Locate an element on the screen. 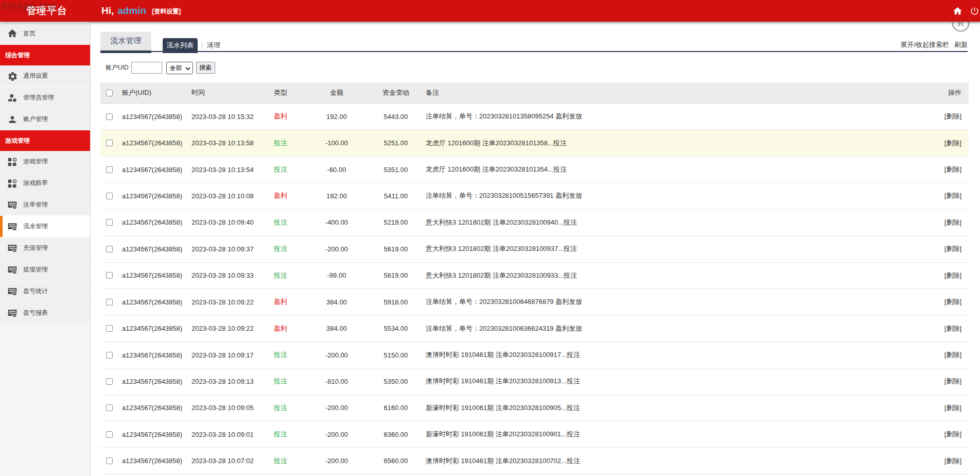  account-uid-input is located at coordinates (147, 68).